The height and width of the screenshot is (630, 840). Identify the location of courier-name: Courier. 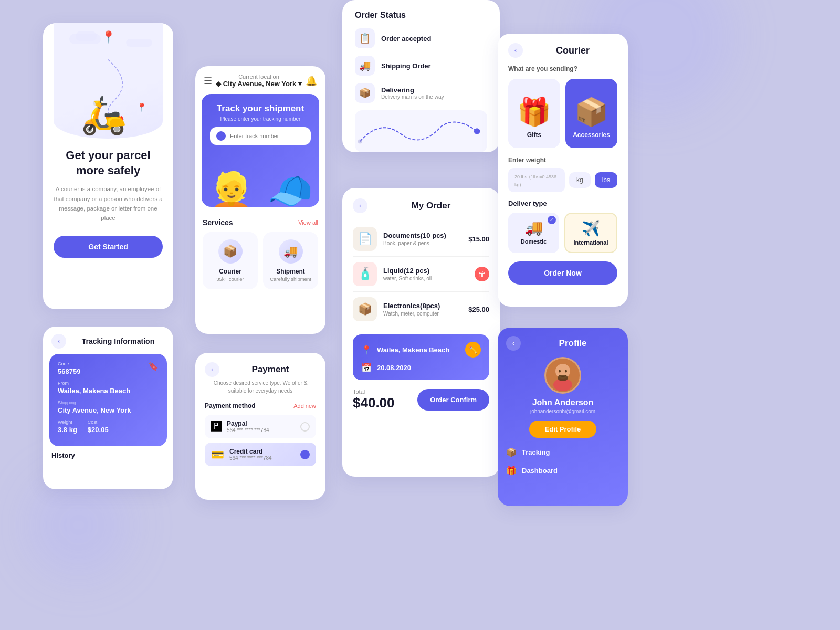
(230, 271).